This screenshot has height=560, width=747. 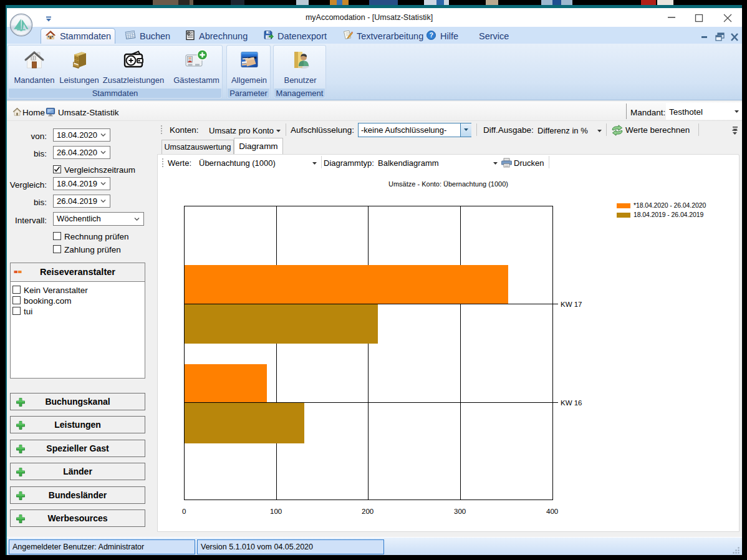 What do you see at coordinates (276, 511) in the screenshot?
I see `svg-text: 100` at bounding box center [276, 511].